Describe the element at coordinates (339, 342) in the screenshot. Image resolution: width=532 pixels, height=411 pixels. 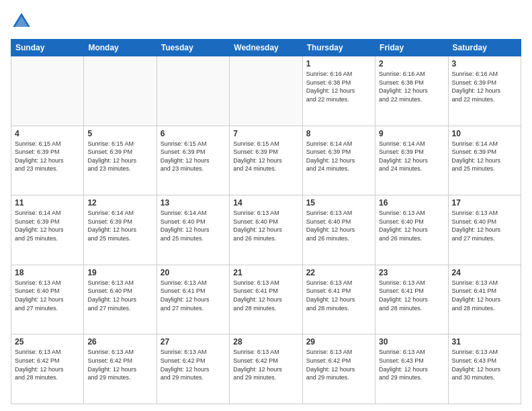
I see `day-number: 29` at that location.